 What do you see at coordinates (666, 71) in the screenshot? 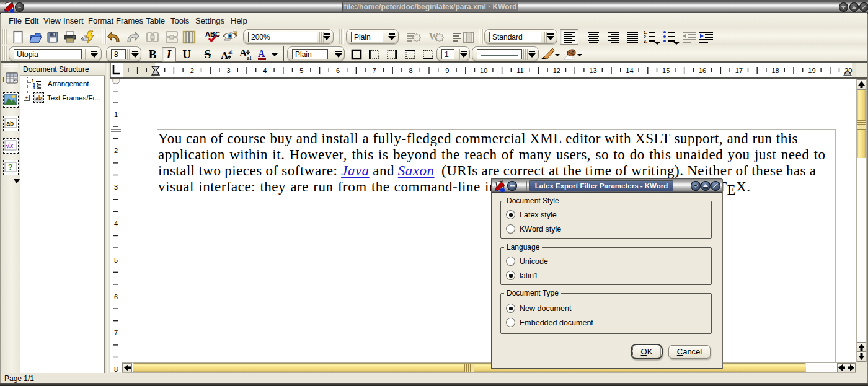
I see `svg-text: 15` at bounding box center [666, 71].